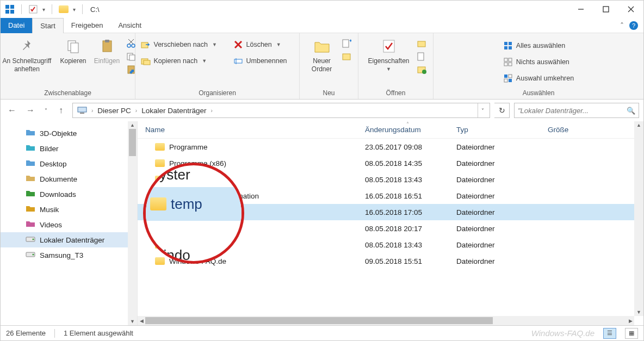 The height and width of the screenshot is (341, 644). I want to click on nav-item: Videos, so click(69, 225).